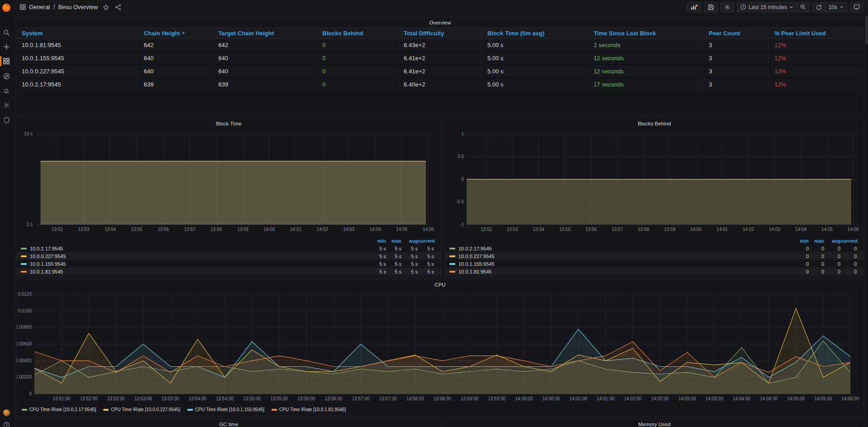  What do you see at coordinates (142, 409) in the screenshot?
I see `legend-item: CPU Time IRate [10.0.0.227:9545]` at bounding box center [142, 409].